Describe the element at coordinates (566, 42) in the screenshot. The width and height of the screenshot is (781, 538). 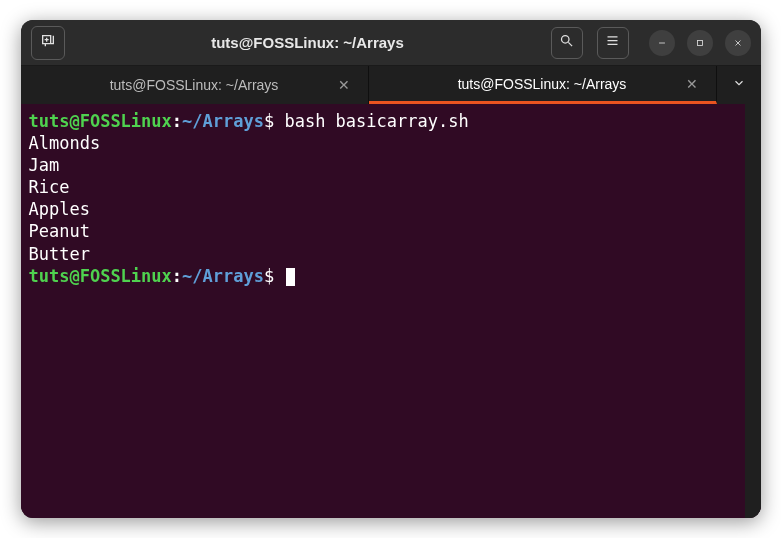
I see `search-icon` at that location.